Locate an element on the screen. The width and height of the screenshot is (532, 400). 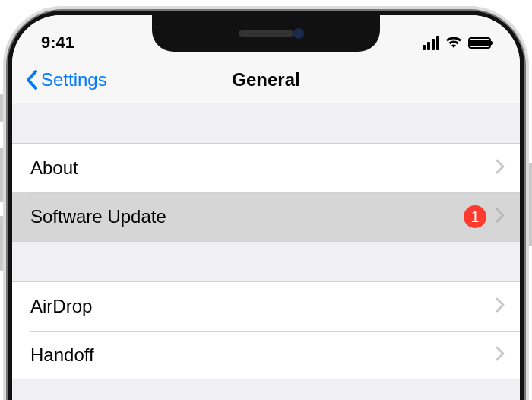
status-time: 9:41 is located at coordinates (58, 43).